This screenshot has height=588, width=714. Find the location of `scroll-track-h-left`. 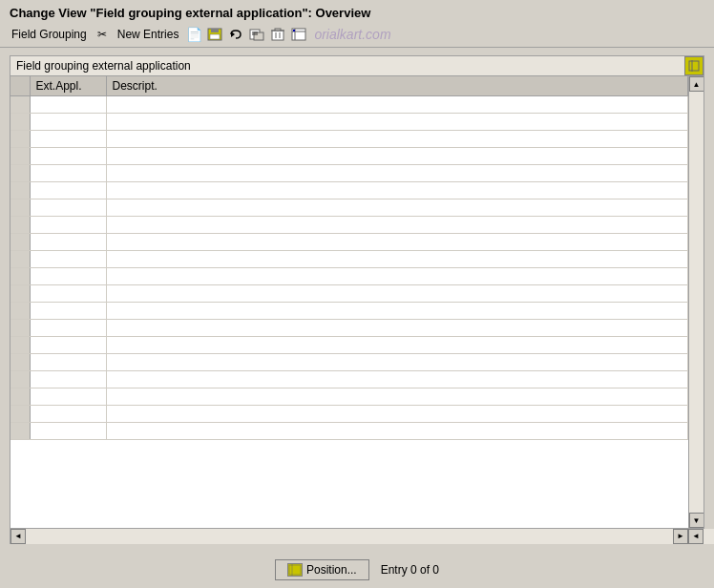

scroll-track-h-left is located at coordinates (349, 536).